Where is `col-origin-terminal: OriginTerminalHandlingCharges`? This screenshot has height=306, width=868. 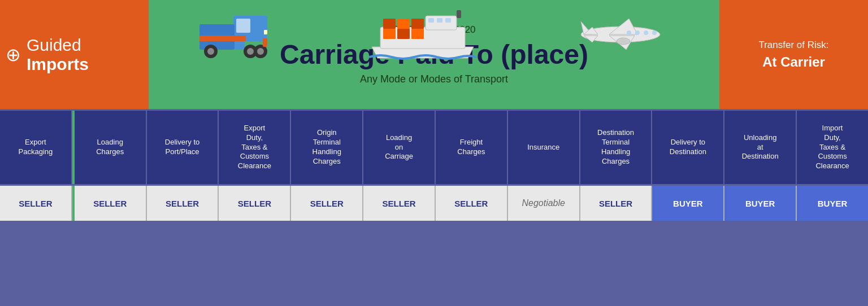 col-origin-terminal: OriginTerminalHandlingCharges is located at coordinates (327, 147).